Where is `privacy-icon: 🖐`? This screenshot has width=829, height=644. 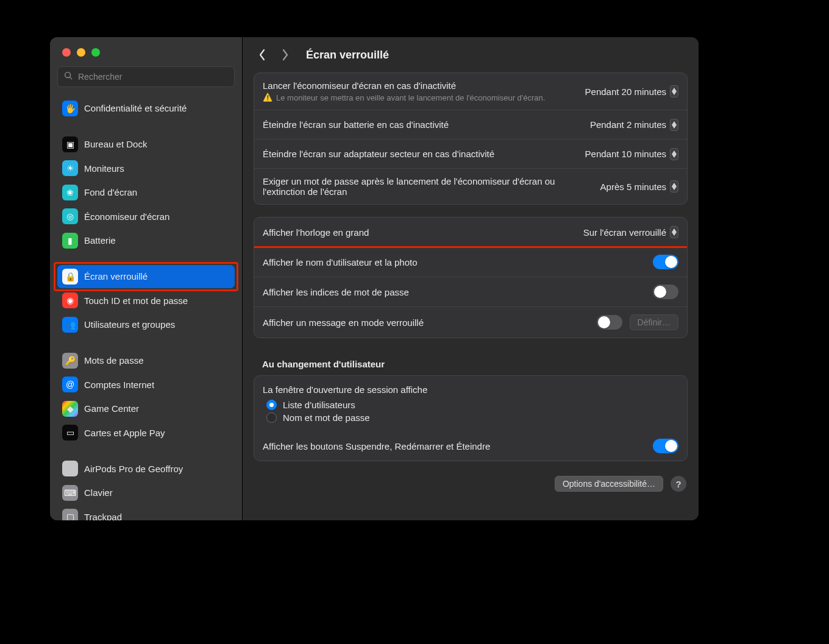
privacy-icon: 🖐 is located at coordinates (70, 108).